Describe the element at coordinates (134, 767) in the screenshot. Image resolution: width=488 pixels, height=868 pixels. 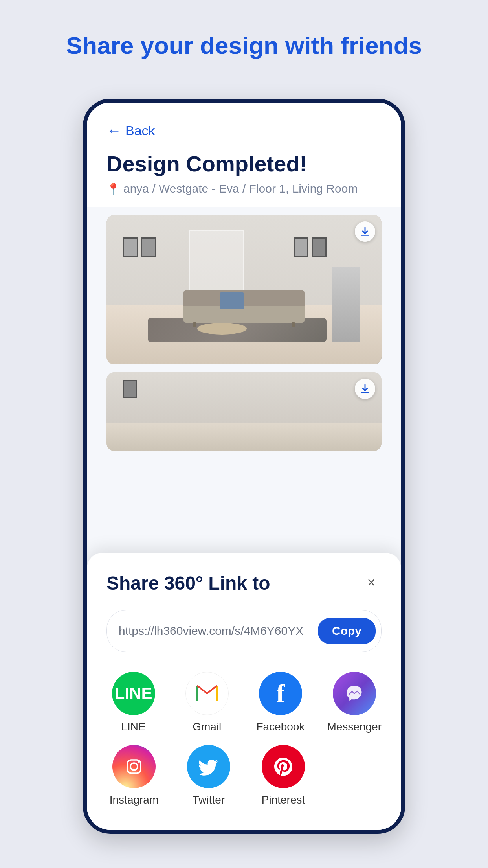
I see `instagram-svg` at that location.